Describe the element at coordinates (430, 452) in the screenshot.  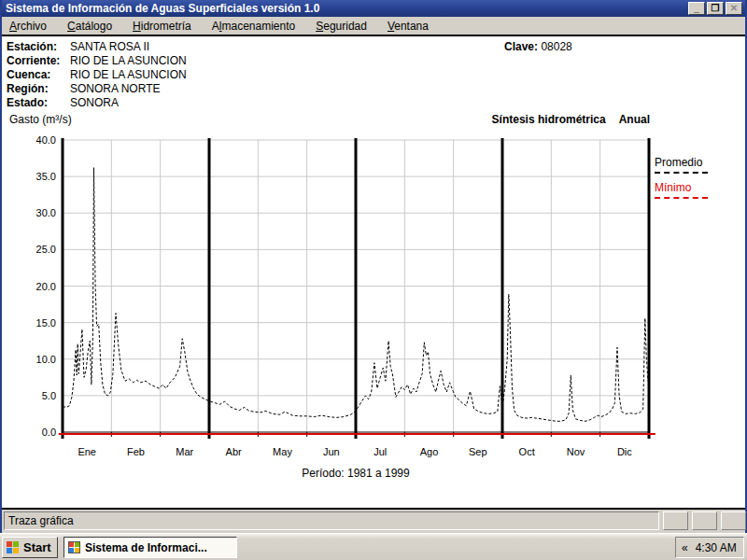
I see `svg-text: Ago` at that location.